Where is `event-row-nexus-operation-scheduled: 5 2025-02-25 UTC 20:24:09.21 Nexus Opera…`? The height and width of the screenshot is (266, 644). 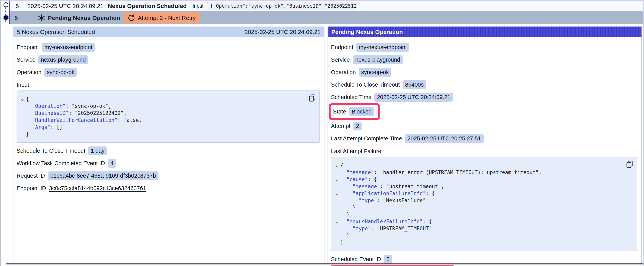 event-row-nexus-operation-scheduled: 5 2025-02-25 UTC 20:24:09.21 Nexus Opera… is located at coordinates (326, 6).